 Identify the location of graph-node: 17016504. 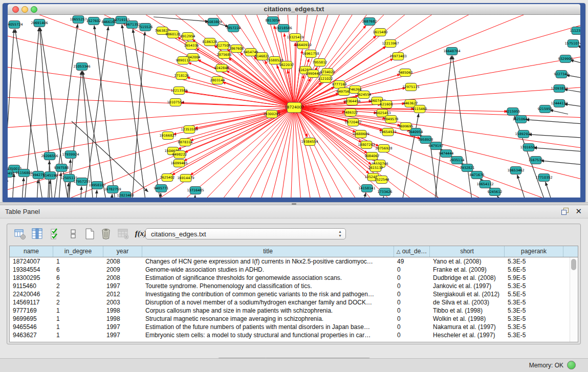
(528, 147).